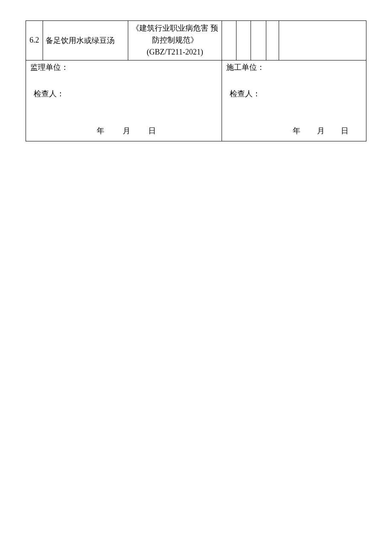 Image resolution: width=392 pixels, height=558 pixels. I want to click on standard-line: 防控制规范》, so click(175, 40).